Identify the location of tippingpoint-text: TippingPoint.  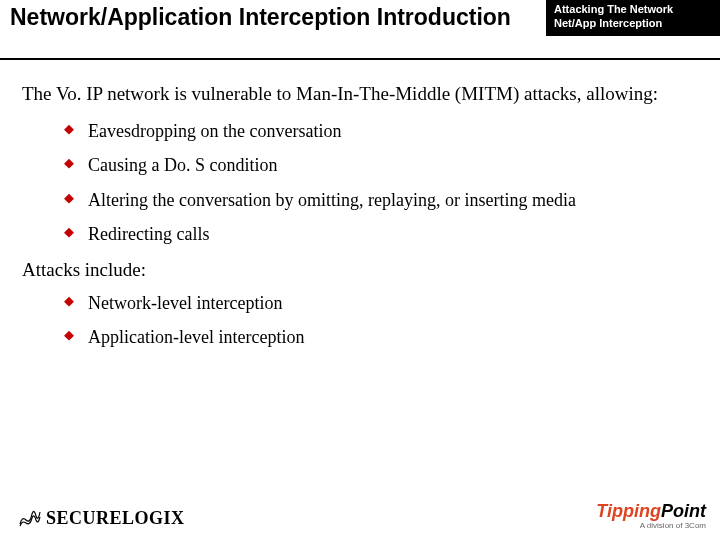
(651, 511).